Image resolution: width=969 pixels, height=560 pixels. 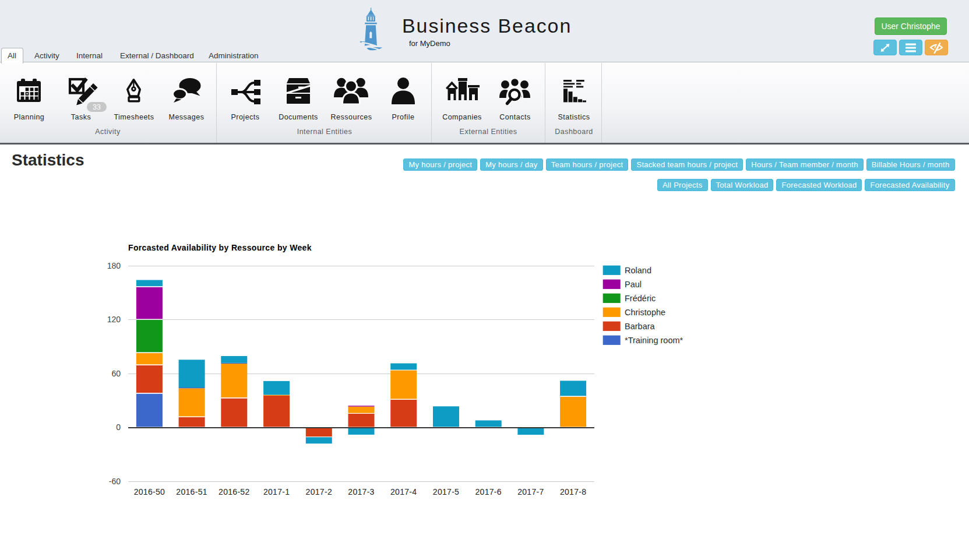 What do you see at coordinates (573, 492) in the screenshot?
I see `svg-text: 2017-8` at bounding box center [573, 492].